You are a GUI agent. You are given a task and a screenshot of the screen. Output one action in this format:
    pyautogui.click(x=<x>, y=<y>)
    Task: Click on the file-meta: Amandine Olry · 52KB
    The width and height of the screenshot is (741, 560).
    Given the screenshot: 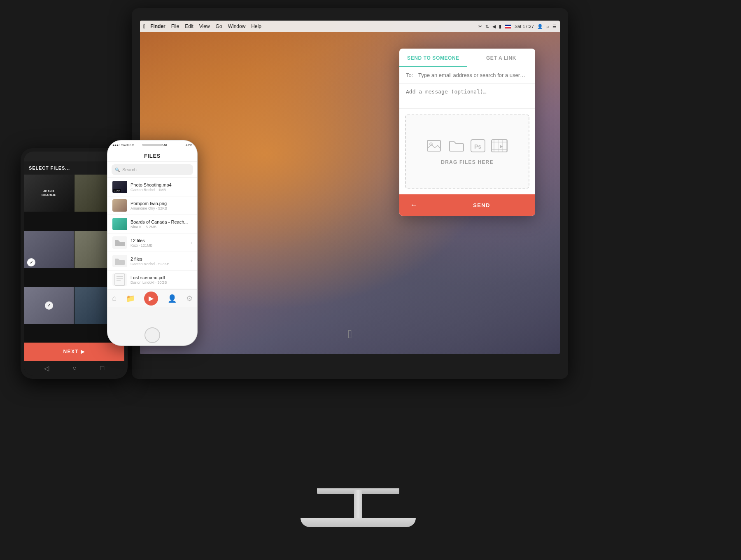 What is the action you would take?
    pyautogui.click(x=161, y=208)
    